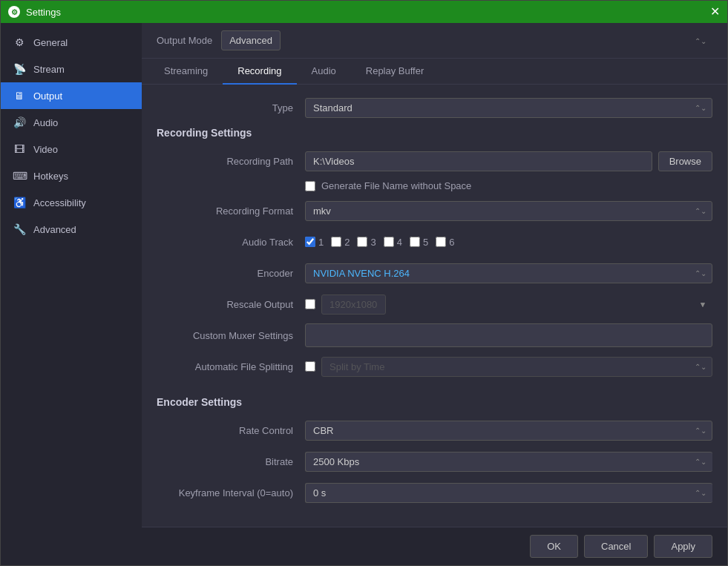 The image size is (728, 566). I want to click on custom-muxer-control, so click(509, 335).